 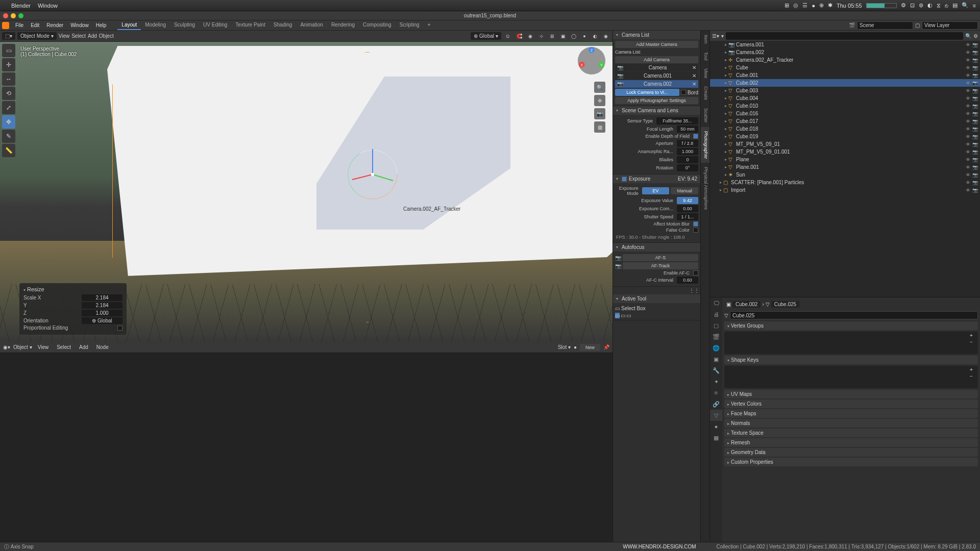 I want to click on nav-pan-icon: ✥, so click(x=600, y=101).